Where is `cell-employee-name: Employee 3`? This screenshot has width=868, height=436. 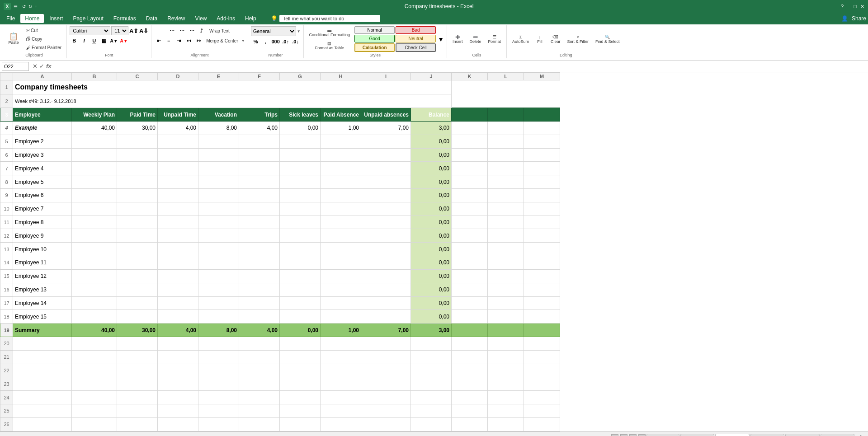 cell-employee-name: Employee 3 is located at coordinates (42, 155).